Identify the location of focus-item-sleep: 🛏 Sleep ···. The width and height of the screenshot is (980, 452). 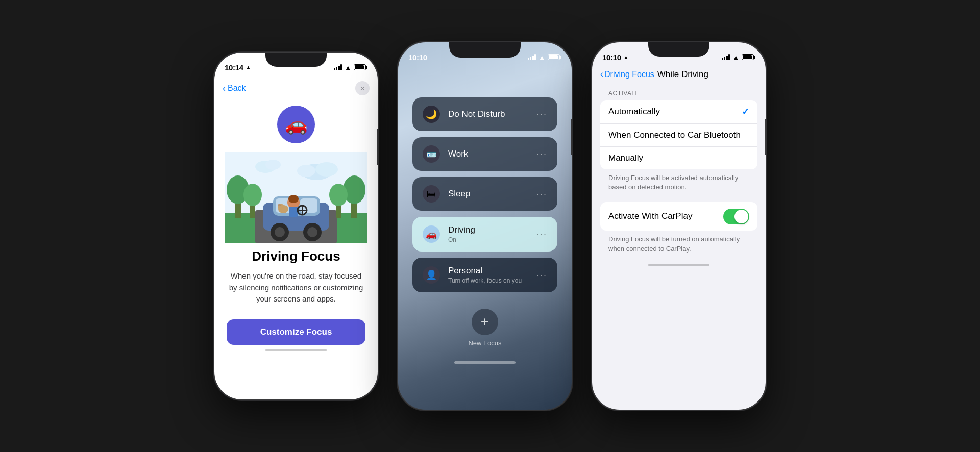
(485, 194).